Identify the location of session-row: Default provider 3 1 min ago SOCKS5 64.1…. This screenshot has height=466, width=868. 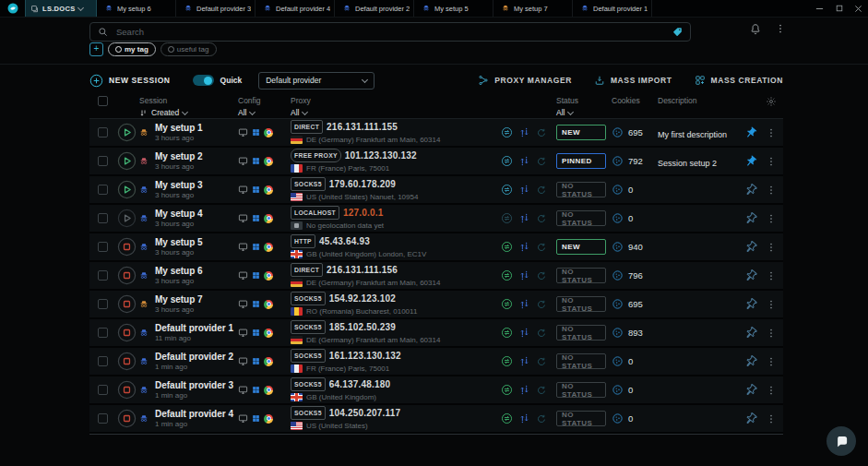
(436, 391).